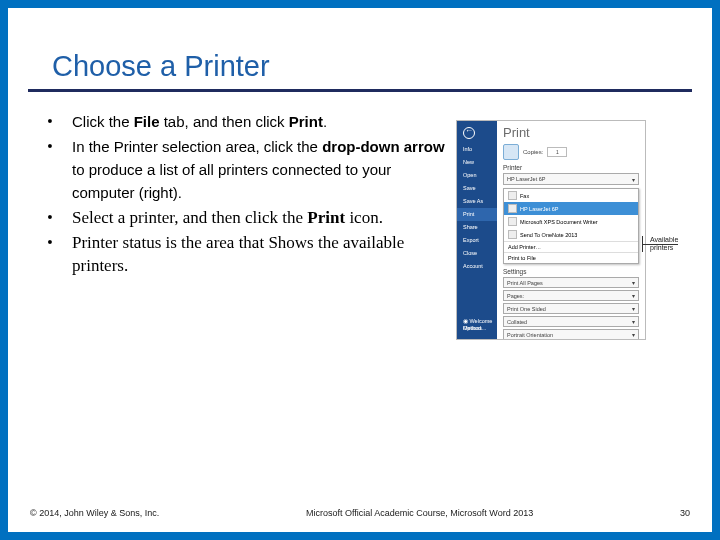 The width and height of the screenshot is (720, 540). I want to click on printer-option-name: Send To OneNote 2013, so click(548, 235).